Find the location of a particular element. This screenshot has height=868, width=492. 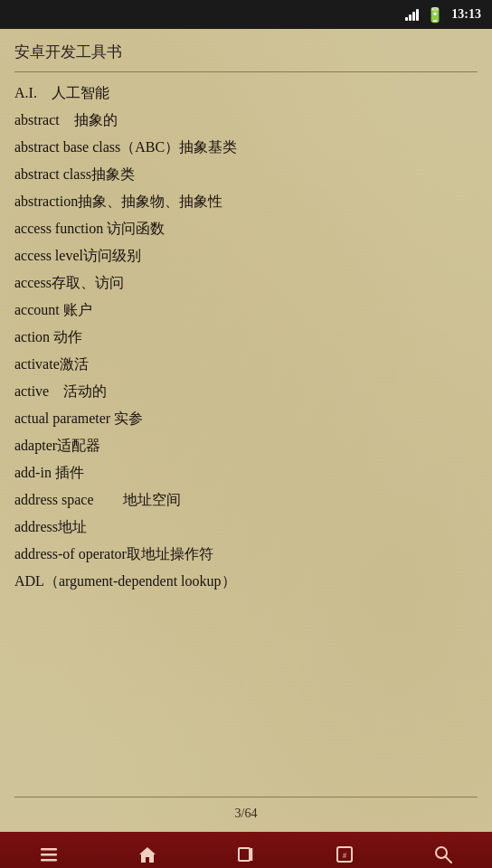

glossary-zh: 存取、访问 is located at coordinates (88, 282).